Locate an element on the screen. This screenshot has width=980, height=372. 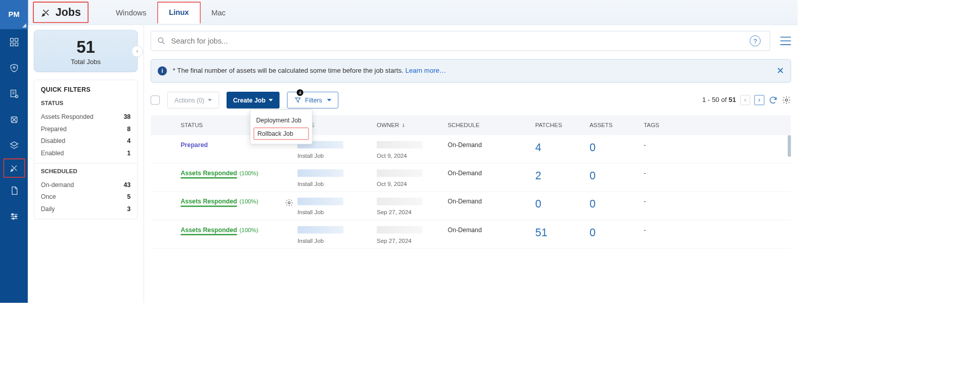
info-close-button: ✕ is located at coordinates (780, 71).